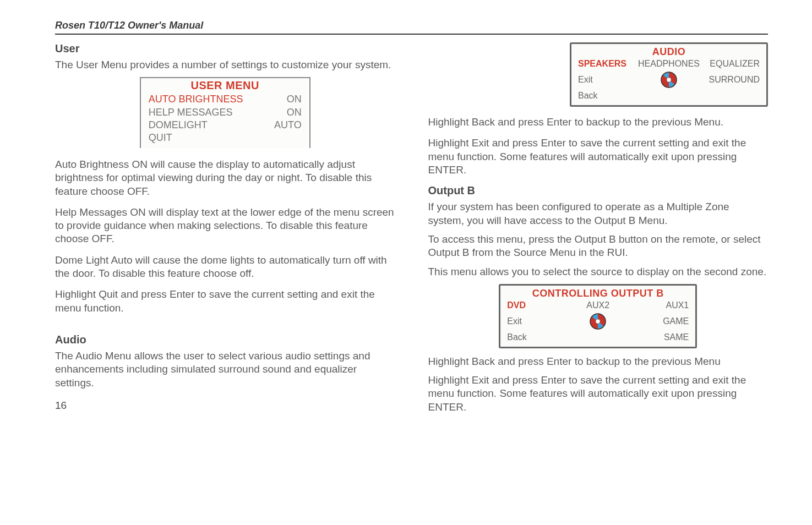 The height and width of the screenshot is (525, 812). What do you see at coordinates (544, 337) in the screenshot?
I see `outputb-back: Back` at bounding box center [544, 337].